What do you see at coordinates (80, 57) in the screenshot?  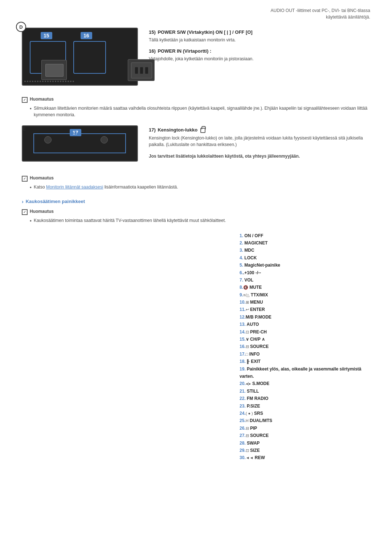 I see `device-d-diagram: D 15 16` at bounding box center [80, 57].